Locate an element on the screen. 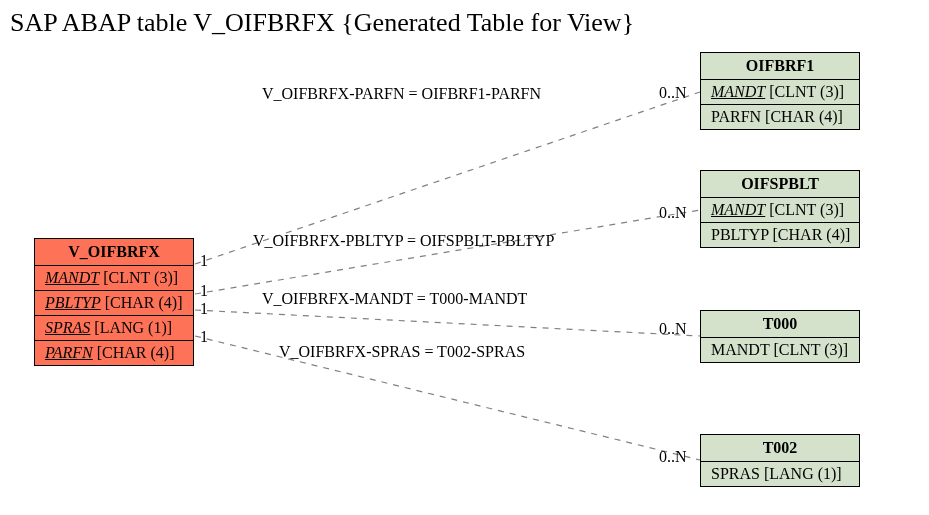  entity-v-oifbrfx: V_OIFBRFX MANDT [CLNT (3)] PBLTYP [CHAR … is located at coordinates (114, 302).